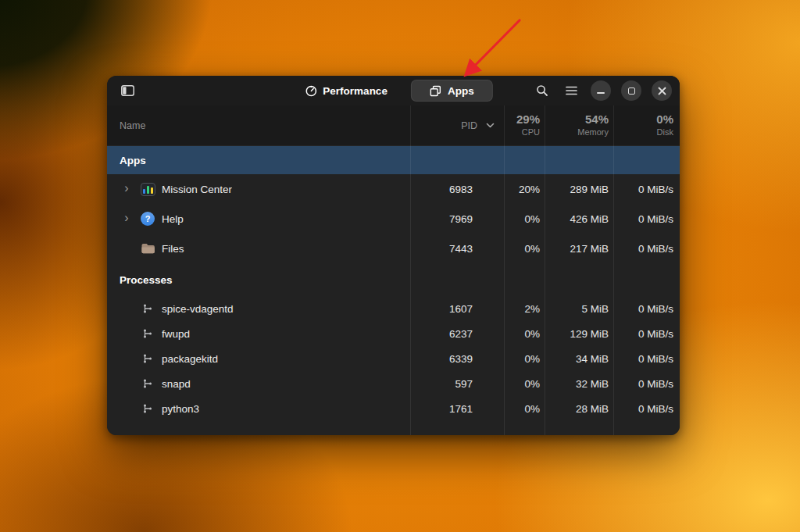 The image size is (800, 532). What do you see at coordinates (394, 309) in the screenshot?
I see `table-row: › spice-vdagentd 1607 2% 5 MiB 0 MiB/s` at bounding box center [394, 309].